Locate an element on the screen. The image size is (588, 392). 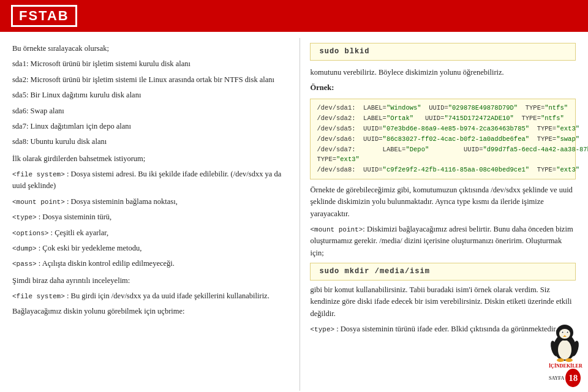
file-system-desc: <file system> : Dosya sistemi adresi. Bu… is located at coordinates (149, 180).